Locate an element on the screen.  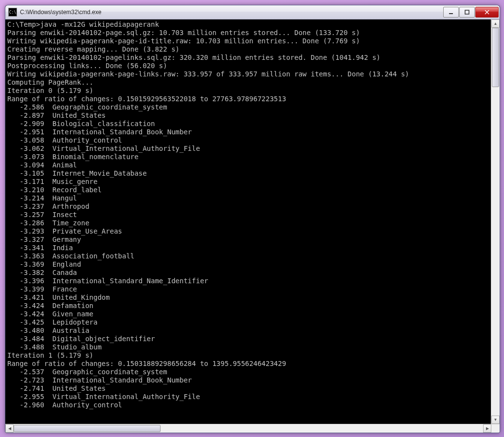
horizontal-scroll-track is located at coordinates (248, 428).